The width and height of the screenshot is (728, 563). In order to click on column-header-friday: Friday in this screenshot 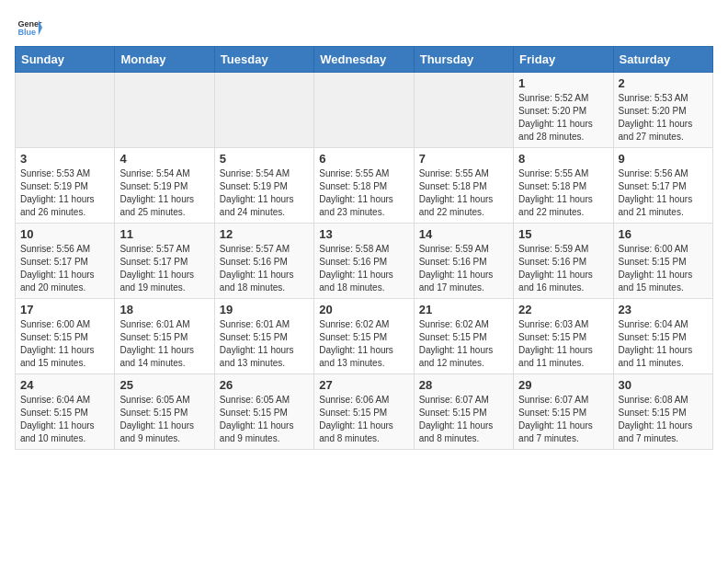, I will do `click(563, 60)`.